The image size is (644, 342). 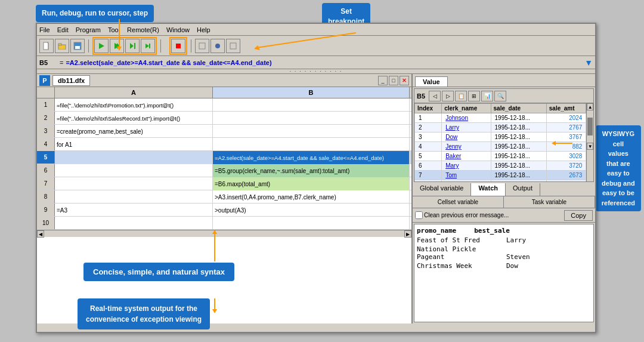 What do you see at coordinates (311, 223) in the screenshot?
I see `cell-10b` at bounding box center [311, 223].